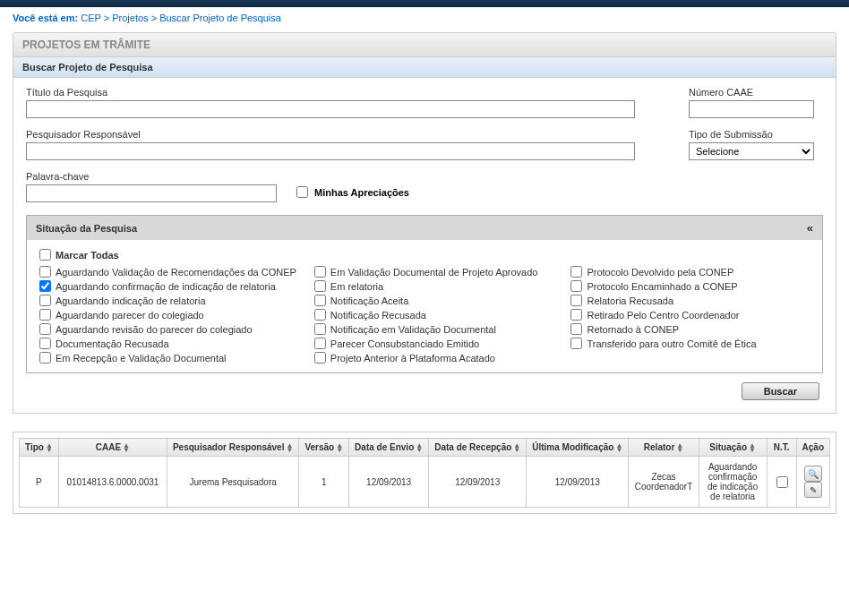 This screenshot has height=616, width=849. What do you see at coordinates (813, 490) in the screenshot?
I see `edit-icon: ✎` at bounding box center [813, 490].